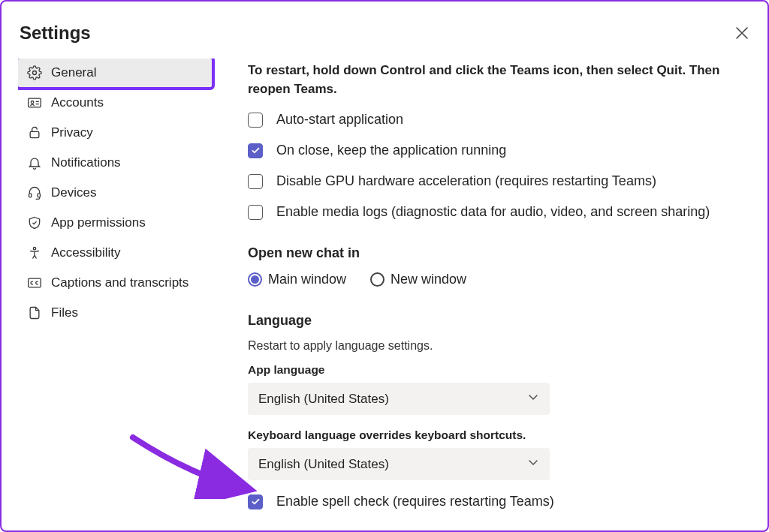 The width and height of the screenshot is (769, 532). Describe the element at coordinates (307, 279) in the screenshot. I see `radio-label: Main window` at that location.